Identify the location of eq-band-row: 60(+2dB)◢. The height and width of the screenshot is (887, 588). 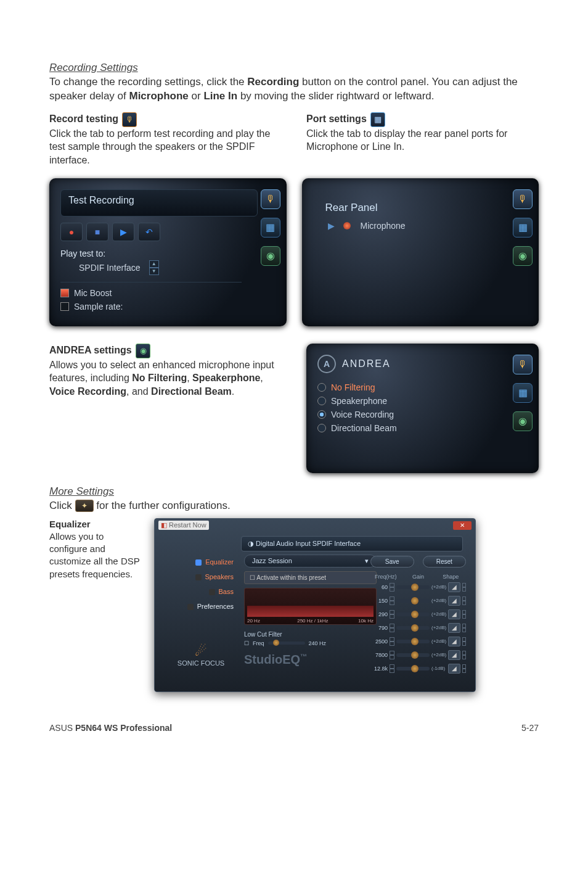
(418, 587).